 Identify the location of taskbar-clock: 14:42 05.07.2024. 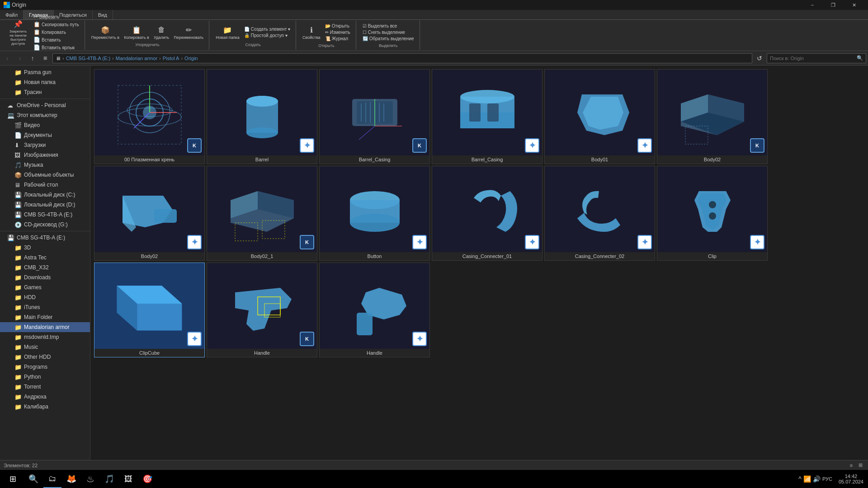
(851, 479).